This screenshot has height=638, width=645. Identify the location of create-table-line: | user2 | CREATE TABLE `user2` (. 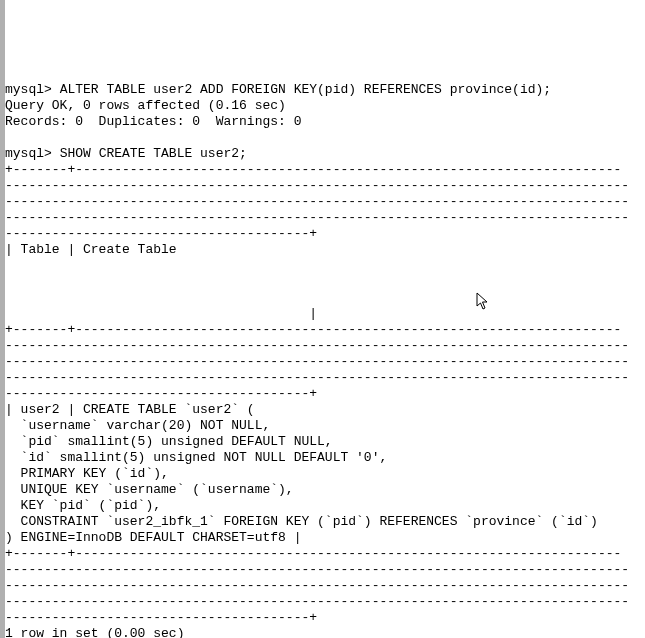
(130, 410).